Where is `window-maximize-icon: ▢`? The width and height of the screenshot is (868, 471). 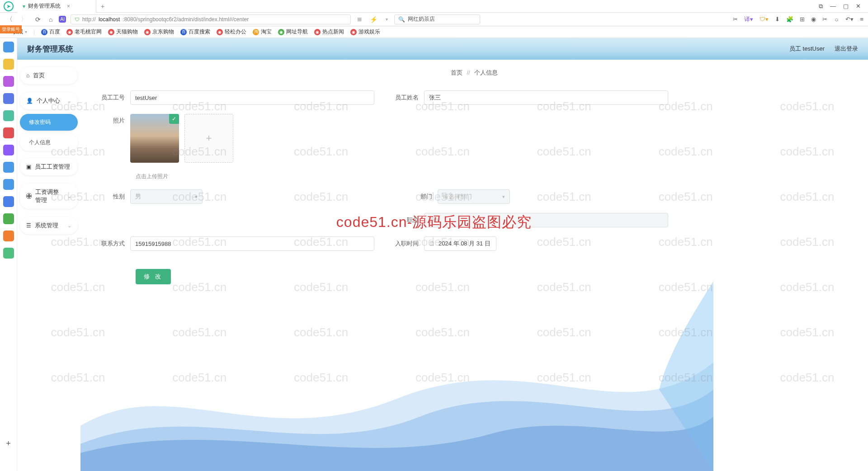
window-maximize-icon: ▢ is located at coordinates (846, 6).